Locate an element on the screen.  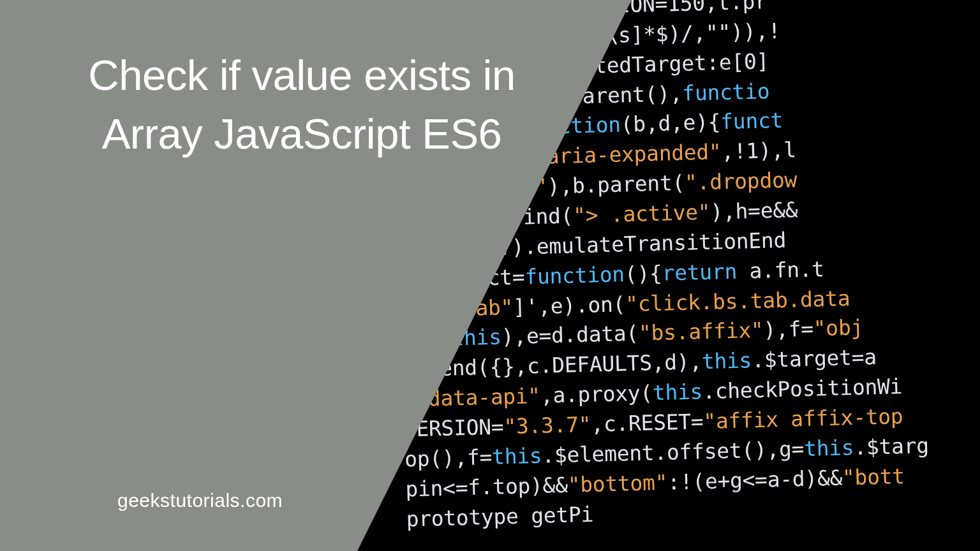
article-title: Check if value exists in Array JavaScrip… is located at coordinates (302, 105).